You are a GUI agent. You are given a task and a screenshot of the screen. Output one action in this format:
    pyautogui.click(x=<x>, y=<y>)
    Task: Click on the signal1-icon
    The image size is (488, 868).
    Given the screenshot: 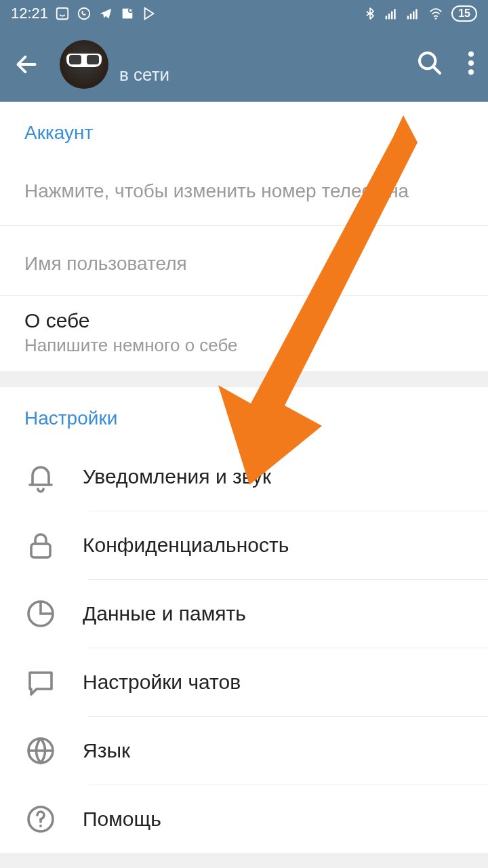 What is the action you would take?
    pyautogui.click(x=391, y=14)
    